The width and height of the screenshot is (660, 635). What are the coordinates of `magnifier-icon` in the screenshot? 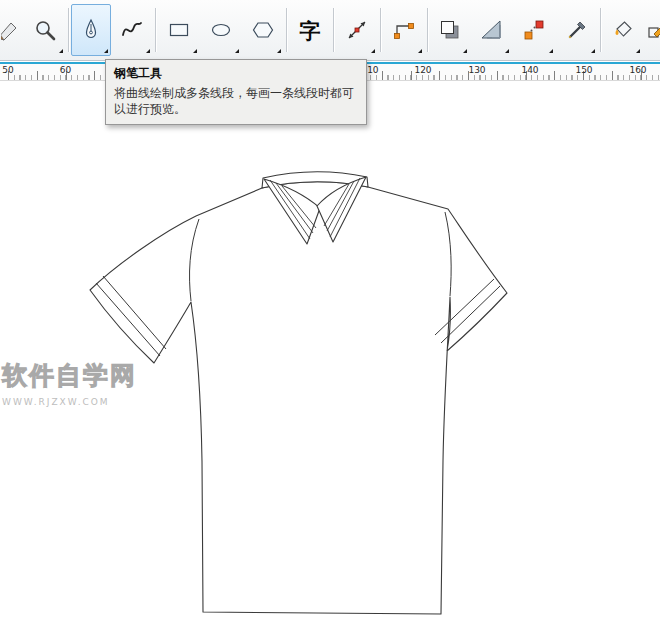 It's located at (45, 30).